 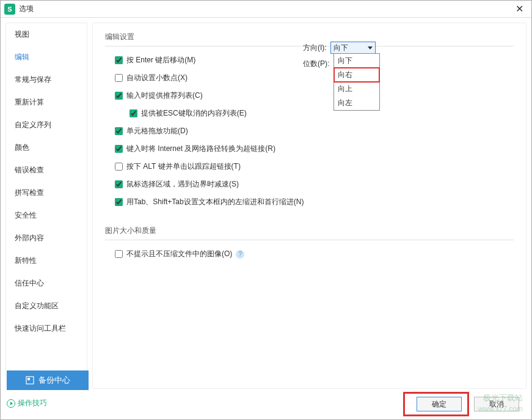 What do you see at coordinates (10, 9) in the screenshot?
I see `app-icon: S` at bounding box center [10, 9].